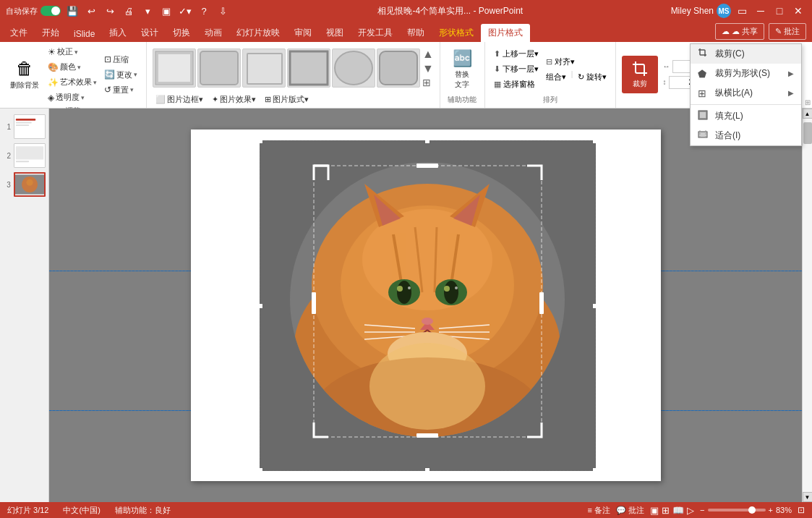 The width and height of the screenshot is (812, 518). I want to click on picture-border-button: ⬜ 图片边框▾, so click(179, 100).